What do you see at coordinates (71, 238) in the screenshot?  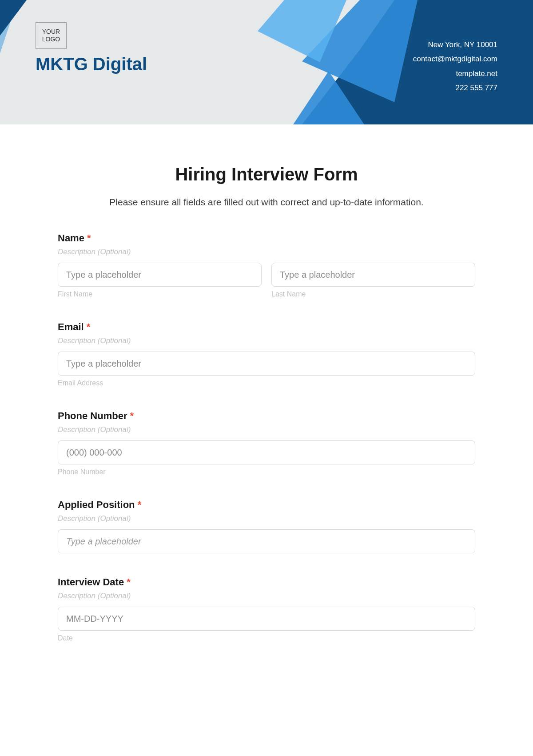 I see `label-text: Name` at bounding box center [71, 238].